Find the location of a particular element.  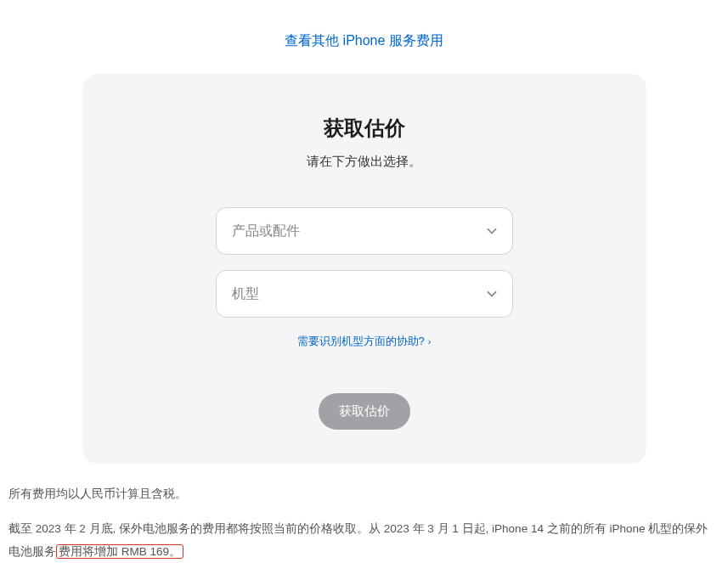

other-service-fees-link: 查看其他 iPhone 服务费用 is located at coordinates (364, 41).